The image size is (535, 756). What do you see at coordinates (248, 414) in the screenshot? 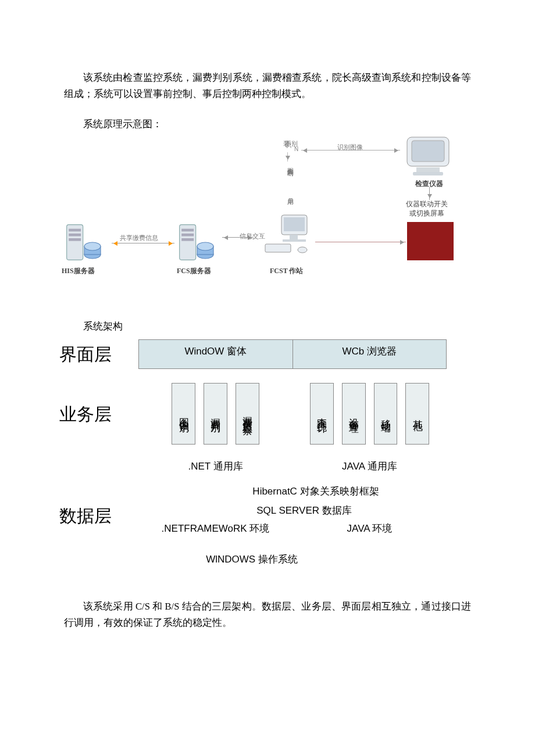
I see `biz-leakage-monitor: 漏费信息监察` at bounding box center [248, 414].